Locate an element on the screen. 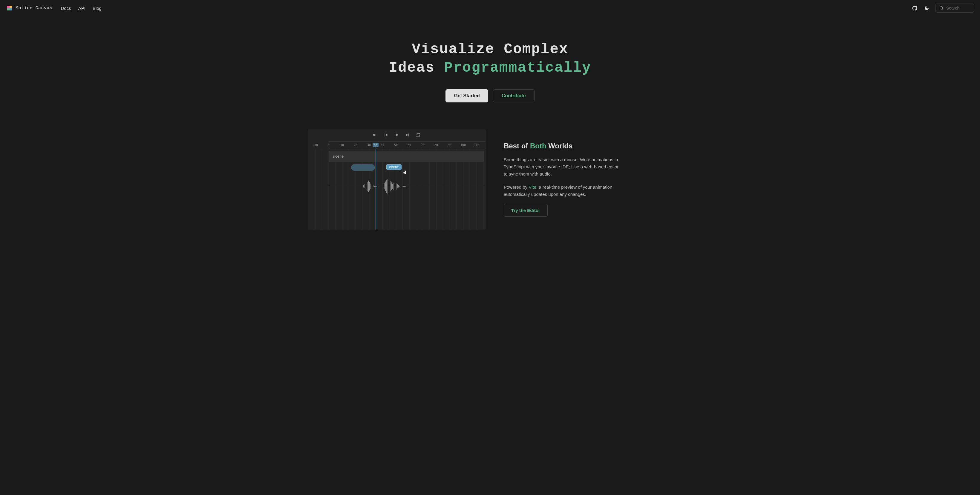 This screenshot has width=980, height=495. nav-docs: Docs is located at coordinates (66, 8).